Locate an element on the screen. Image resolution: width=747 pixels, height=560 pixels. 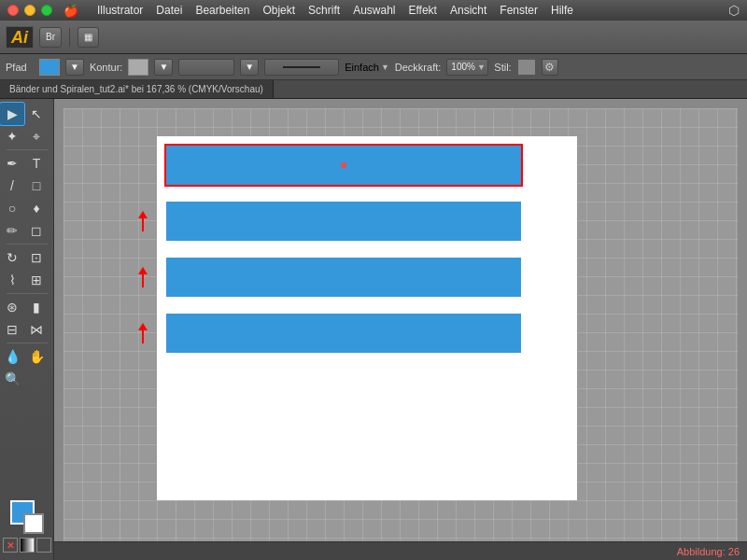
stroke-style-label: Einfach is located at coordinates (362, 67).